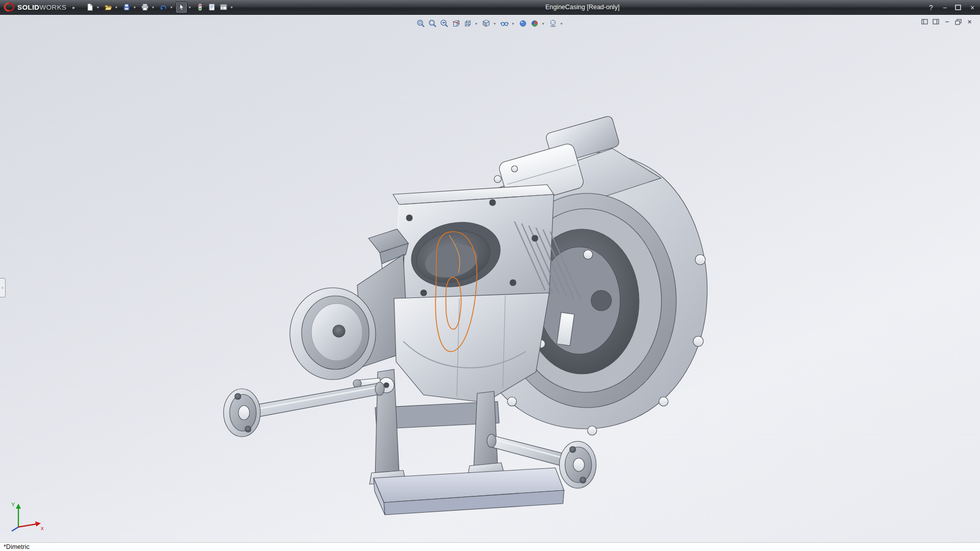 This screenshot has height=551, width=980. Describe the element at coordinates (108, 7) in the screenshot. I see `open-folder-icon` at that location.